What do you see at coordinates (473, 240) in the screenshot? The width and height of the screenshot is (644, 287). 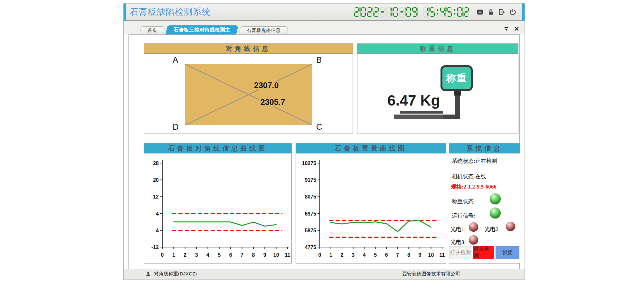 I see `photo3-led` at bounding box center [473, 240].